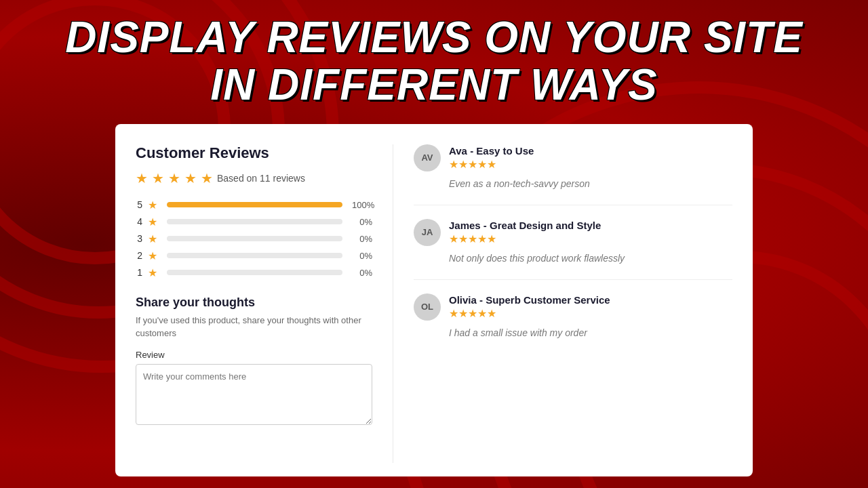 The image size is (868, 488). I want to click on rating-row: 1 ★ 0%, so click(254, 272).